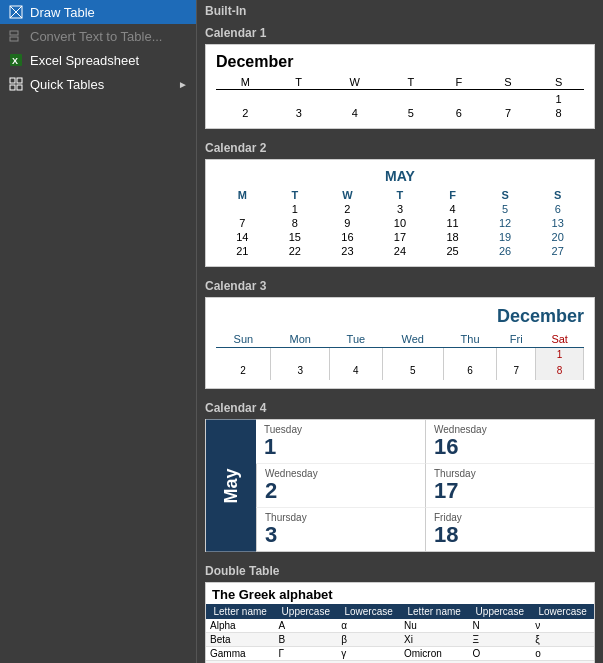 This screenshot has width=603, height=663. I want to click on sidebar-item-excel-label: Excel Spreadsheet, so click(84, 60).